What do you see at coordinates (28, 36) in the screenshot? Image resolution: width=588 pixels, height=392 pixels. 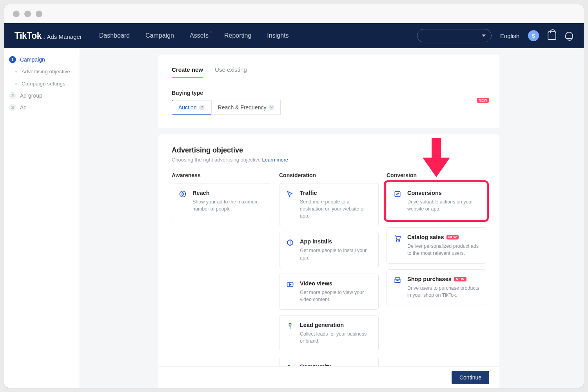 I see `logo-text: TikTok` at bounding box center [28, 36].